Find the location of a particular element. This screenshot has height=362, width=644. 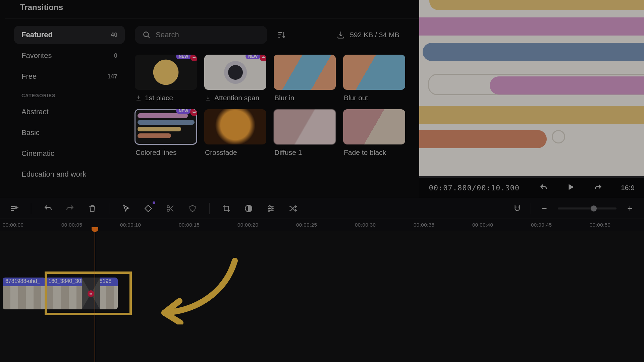

zoom-out-button is located at coordinates (544, 208).